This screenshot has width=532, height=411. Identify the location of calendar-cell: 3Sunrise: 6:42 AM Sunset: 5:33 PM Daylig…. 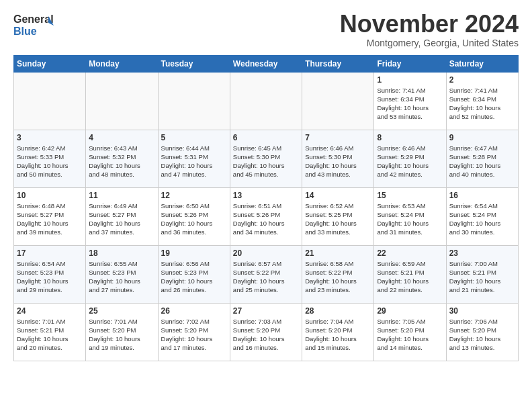
(50, 158).